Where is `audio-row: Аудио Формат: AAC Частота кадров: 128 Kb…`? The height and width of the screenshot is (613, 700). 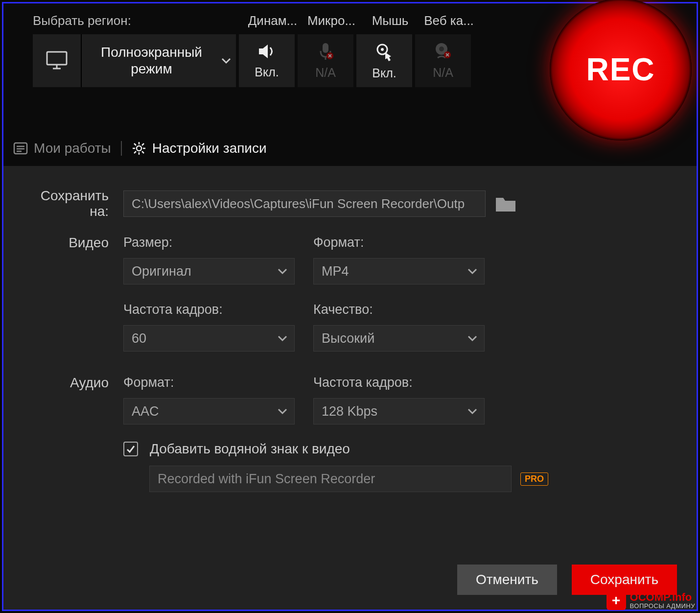 audio-row: Аудио Формат: AAC Частота кадров: 128 Kb… is located at coordinates (350, 400).